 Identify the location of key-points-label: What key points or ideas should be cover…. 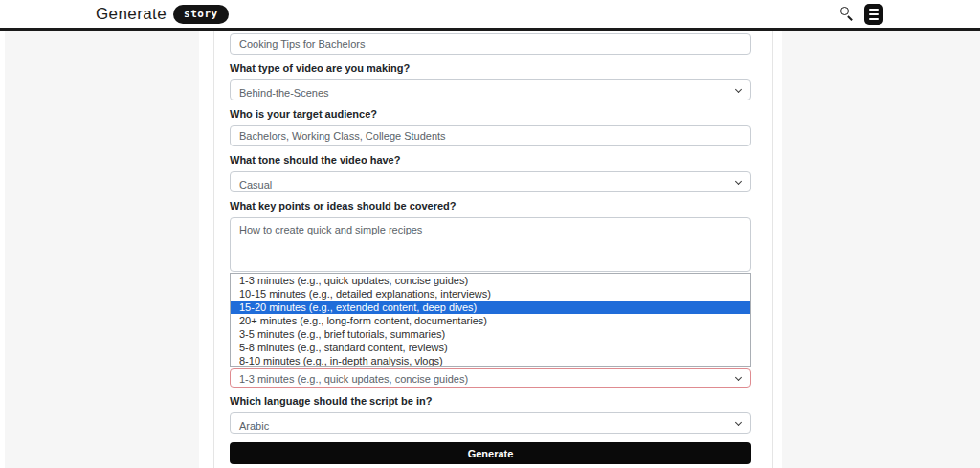
(490, 207).